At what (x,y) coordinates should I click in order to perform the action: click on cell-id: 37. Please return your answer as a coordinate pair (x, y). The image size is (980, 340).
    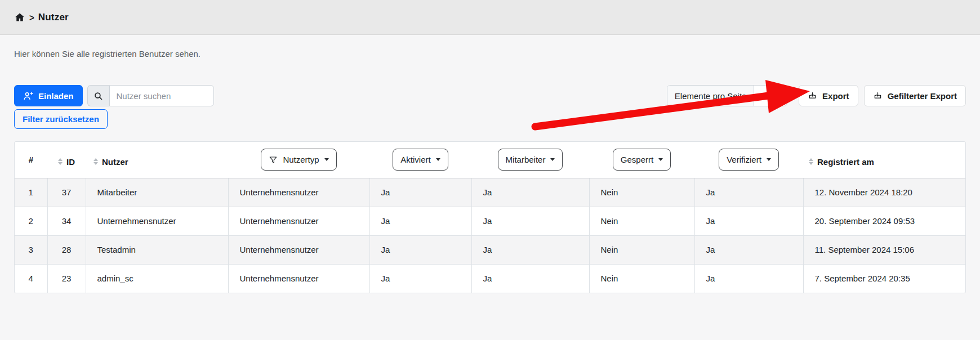
    Looking at the image, I should click on (66, 193).